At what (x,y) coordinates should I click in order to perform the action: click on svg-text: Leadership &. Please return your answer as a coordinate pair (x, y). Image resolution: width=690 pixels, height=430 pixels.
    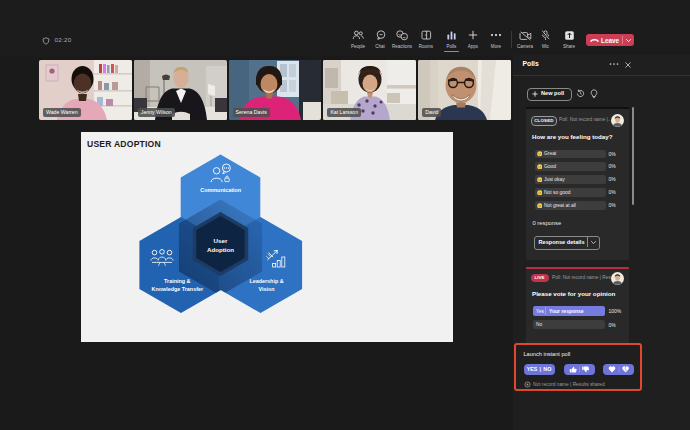
    Looking at the image, I should click on (266, 281).